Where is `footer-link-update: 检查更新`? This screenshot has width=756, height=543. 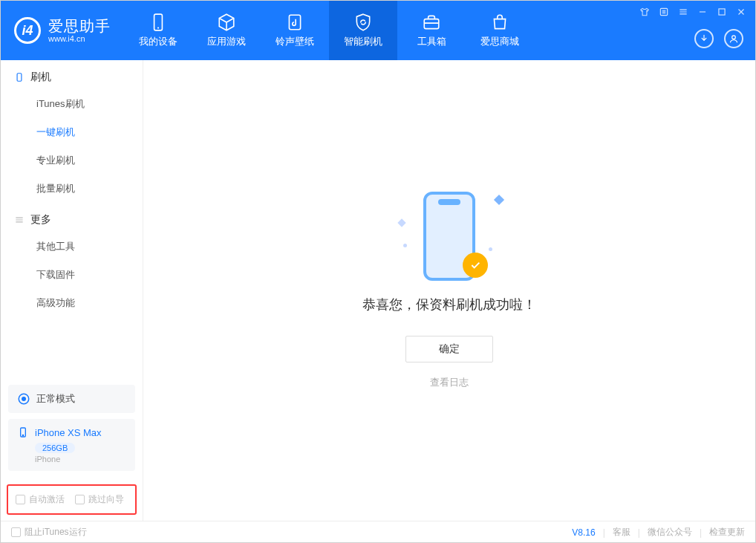 footer-link-update: 检查更新 is located at coordinates (727, 532).